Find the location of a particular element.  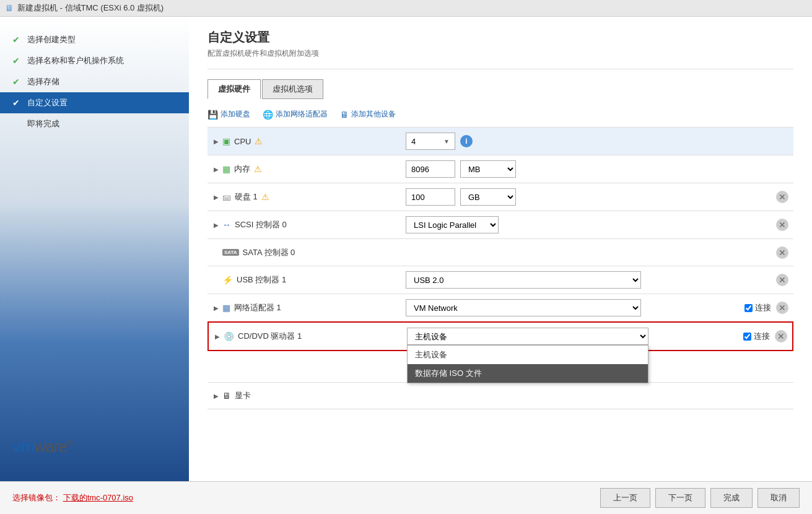

usb-type-select: USB 2.0 USB 3.0 is located at coordinates (523, 280).